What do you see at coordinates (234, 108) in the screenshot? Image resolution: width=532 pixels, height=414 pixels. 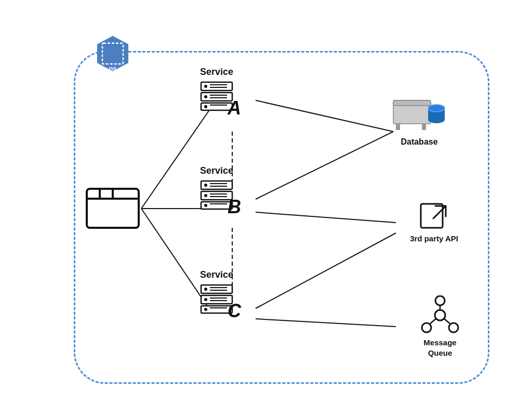 I see `service-a-letter: A` at bounding box center [234, 108].